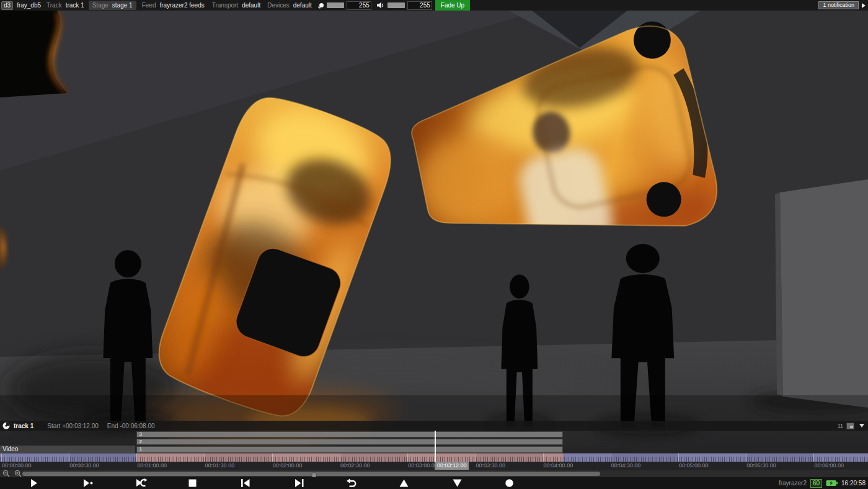  Describe the element at coordinates (100, 5) in the screenshot. I see `stage-menu-label: Stage` at that location.